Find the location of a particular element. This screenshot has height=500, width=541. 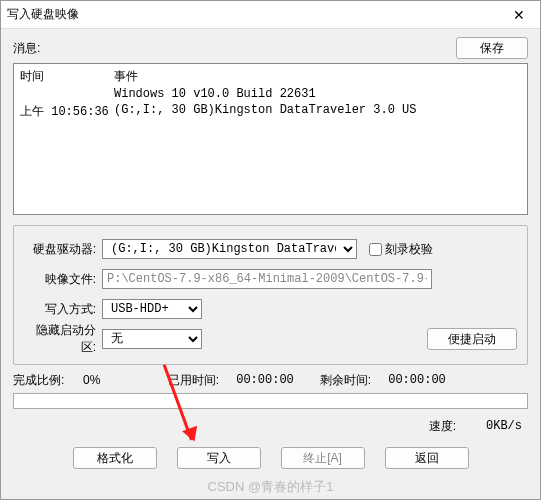

speed-label: 速度: is located at coordinates (442, 426).